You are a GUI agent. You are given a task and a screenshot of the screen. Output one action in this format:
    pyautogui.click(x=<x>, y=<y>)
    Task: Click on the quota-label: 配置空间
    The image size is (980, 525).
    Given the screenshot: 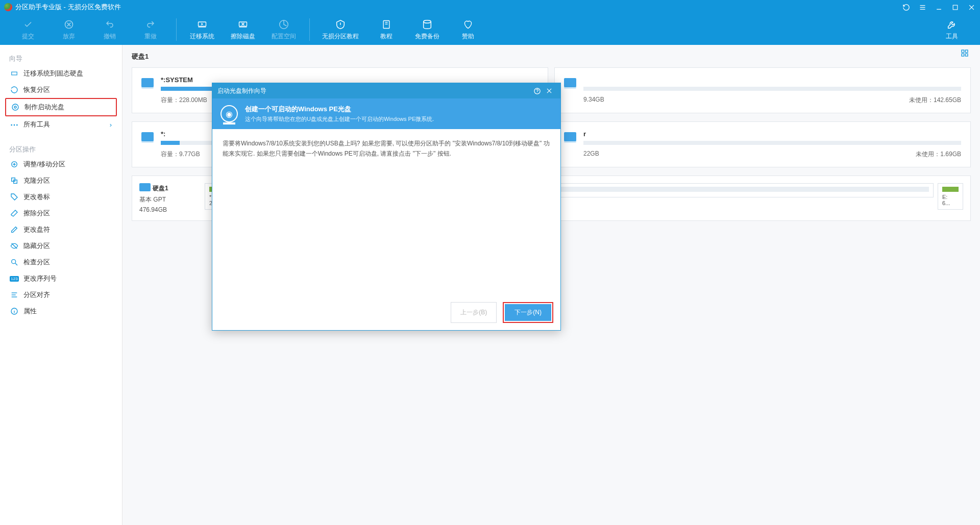 What is the action you would take?
    pyautogui.click(x=284, y=37)
    